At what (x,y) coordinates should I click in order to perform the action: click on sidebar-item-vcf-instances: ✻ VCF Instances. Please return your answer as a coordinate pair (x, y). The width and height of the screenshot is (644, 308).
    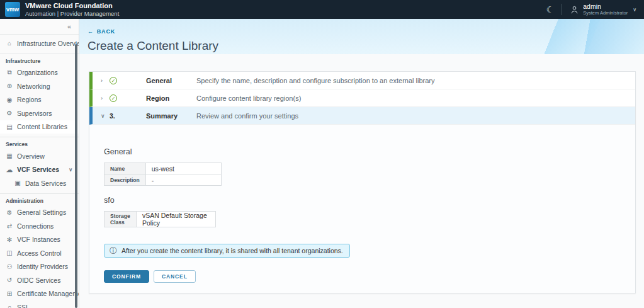
    Looking at the image, I should click on (39, 240).